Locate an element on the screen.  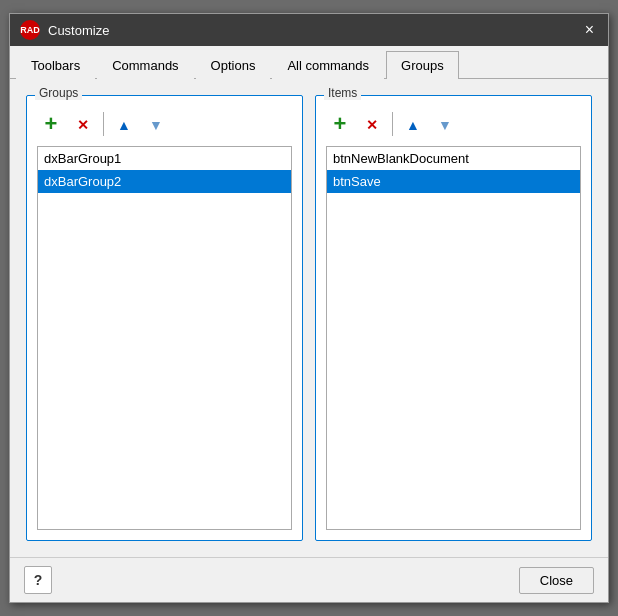
items-remove-button is located at coordinates (372, 124).